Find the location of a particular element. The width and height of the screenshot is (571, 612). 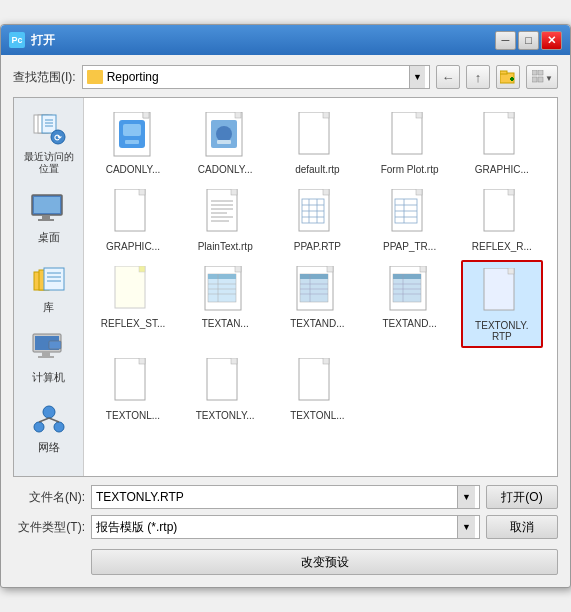

file-label: REFLEX_R... is located at coordinates (502, 246).